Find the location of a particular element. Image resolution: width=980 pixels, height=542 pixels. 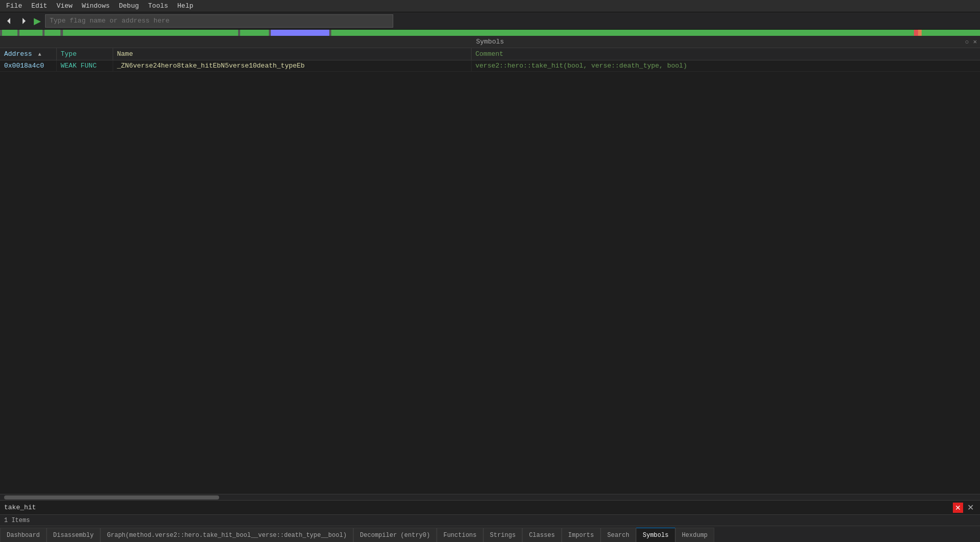

menu-windows: Windows is located at coordinates (96, 6).